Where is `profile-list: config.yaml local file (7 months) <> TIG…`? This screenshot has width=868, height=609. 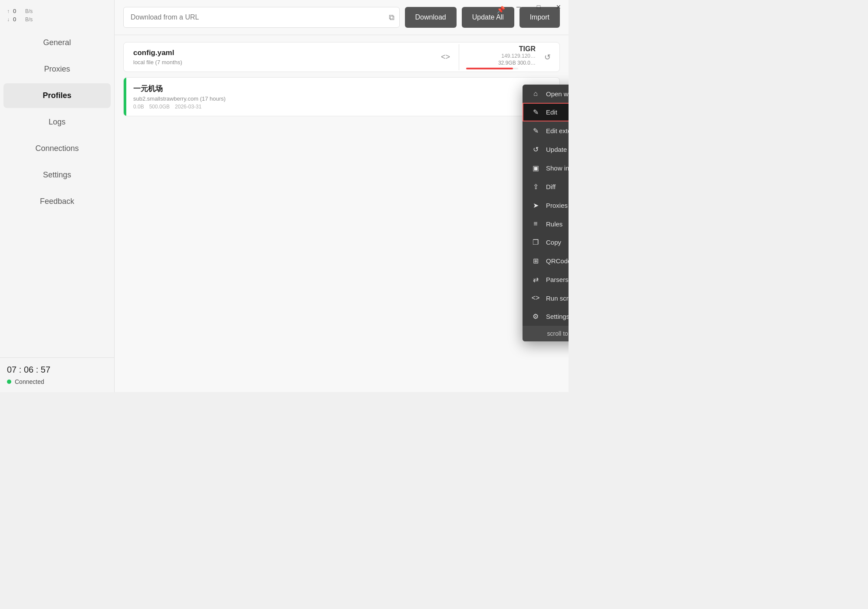 profile-list: config.yaml local file (7 months) <> TIG… is located at coordinates (342, 79).